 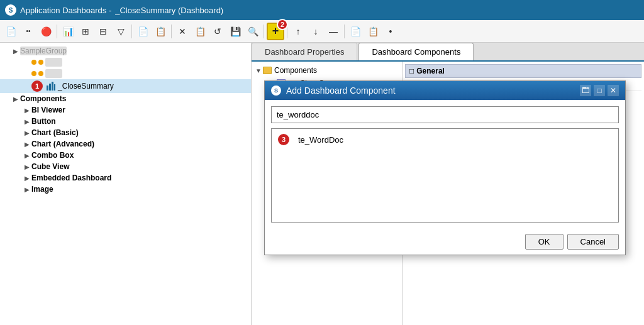 What do you see at coordinates (355, 31) in the screenshot?
I see `toolbar-export-btn: 📄` at bounding box center [355, 31].